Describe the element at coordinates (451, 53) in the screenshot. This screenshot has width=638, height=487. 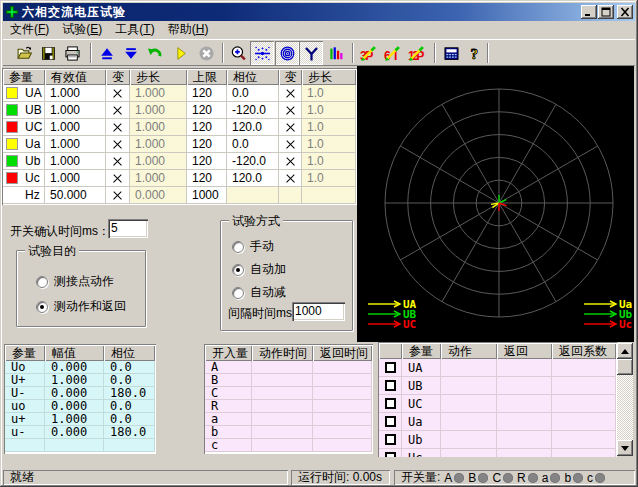
I see `calculator-button` at that location.